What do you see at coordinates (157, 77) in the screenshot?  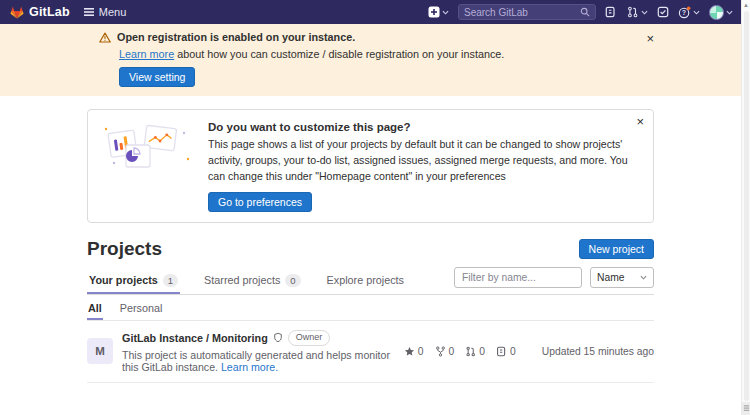 I see `view-setting-button: View setting` at bounding box center [157, 77].